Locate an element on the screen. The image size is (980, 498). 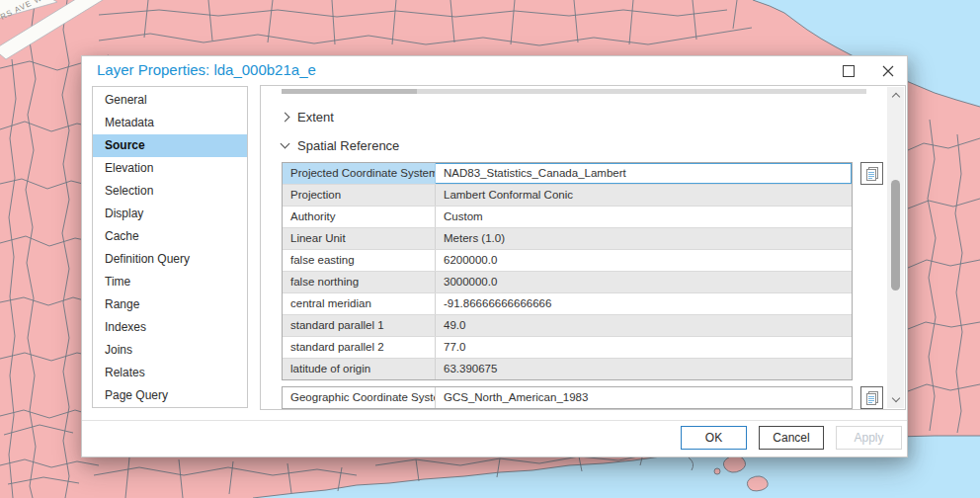
sidebar-item-display: Display is located at coordinates (170, 213).